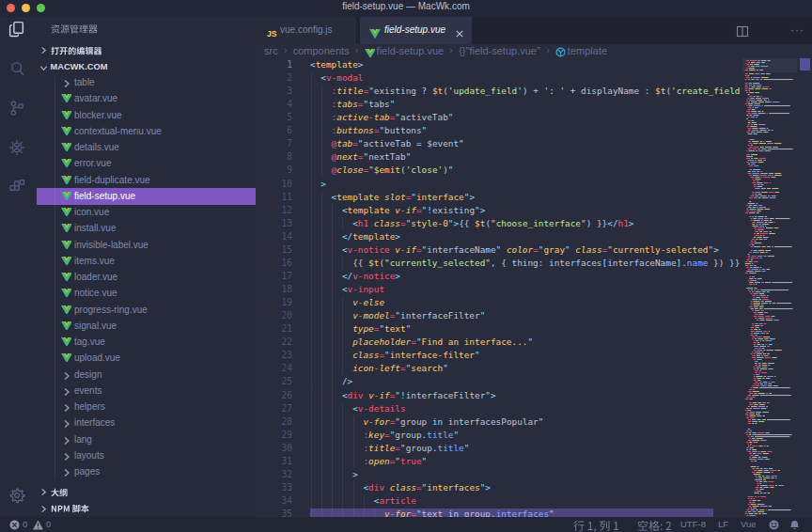  I want to click on tree-item-install.vue: install.vue, so click(145, 229).